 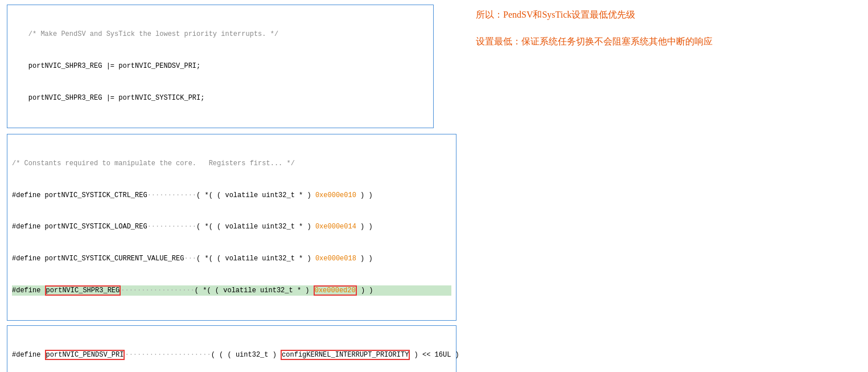 What do you see at coordinates (232, 349) in the screenshot?
I see `pri-code-block: #define portNVIC_PENDSV_PRI·············…` at bounding box center [232, 349].